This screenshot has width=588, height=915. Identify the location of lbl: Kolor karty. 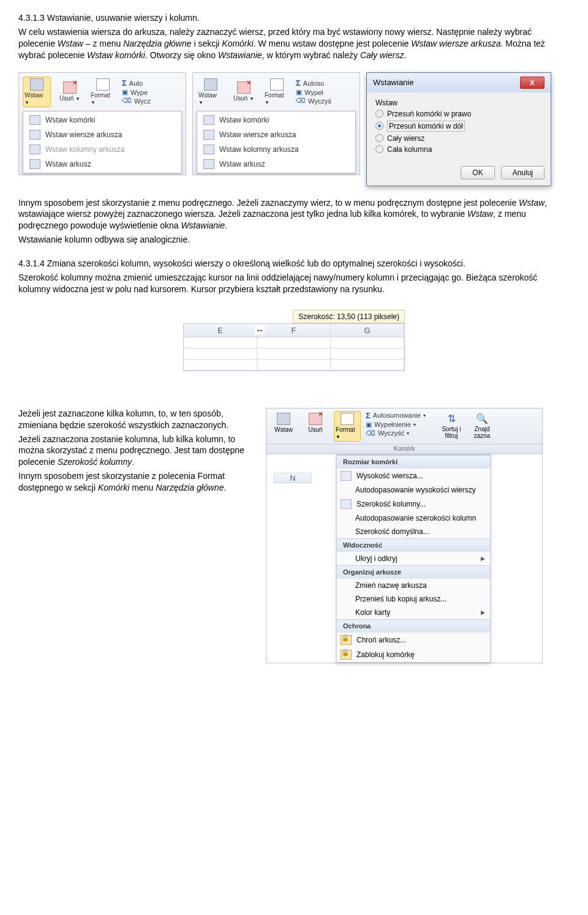
(372, 612).